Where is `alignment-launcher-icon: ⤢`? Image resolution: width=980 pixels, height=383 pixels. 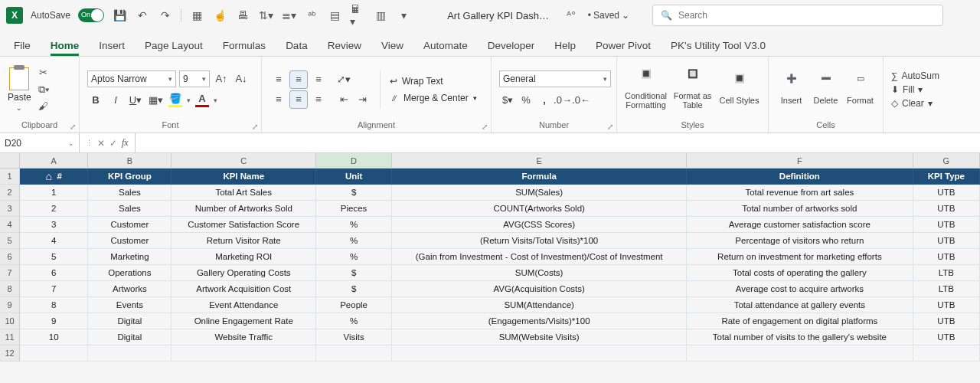
alignment-launcher-icon: ⤢ is located at coordinates (485, 127).